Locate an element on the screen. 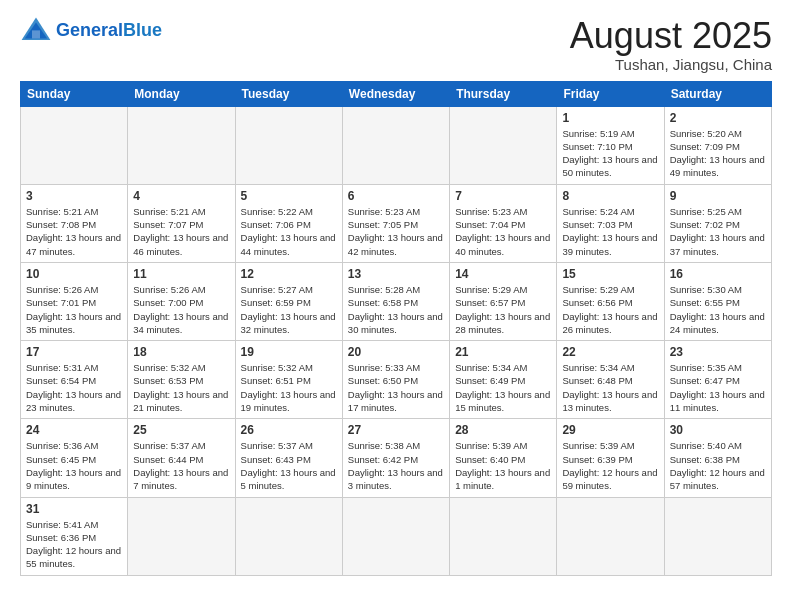  day-info: Sunrise: 5:37 AM Sunset: 6:43 PM Dayligh… is located at coordinates (289, 466).